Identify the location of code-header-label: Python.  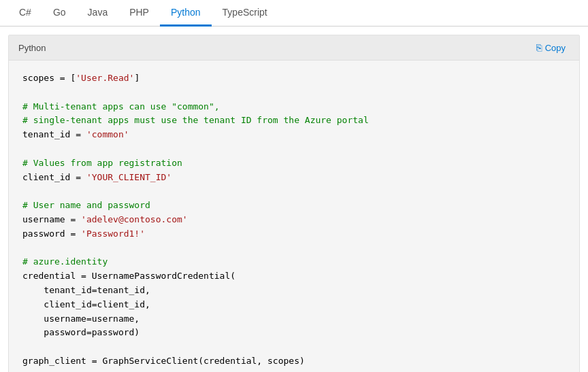
(32, 48).